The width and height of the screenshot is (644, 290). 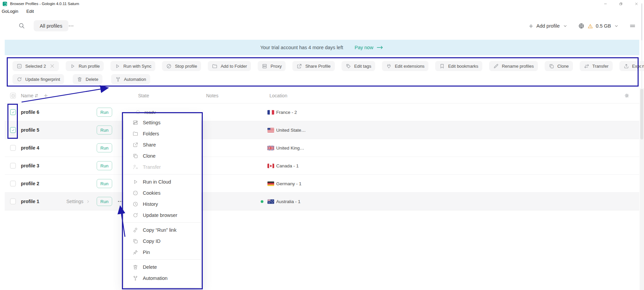 I want to click on menu-gologin: GoLogin, so click(x=10, y=11).